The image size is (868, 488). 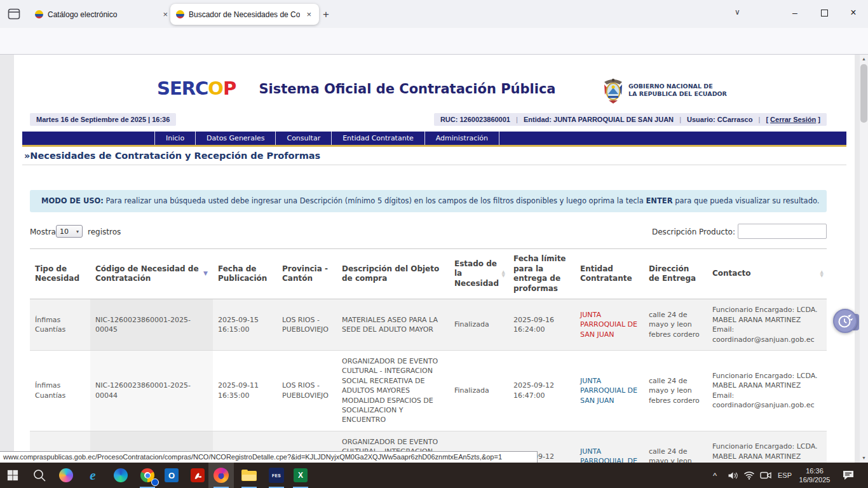 What do you see at coordinates (393, 390) in the screenshot?
I see `cell-descripcion: ORGANIZADOR DE EVENTO CULTURAL - INTEGRA…` at bounding box center [393, 390].